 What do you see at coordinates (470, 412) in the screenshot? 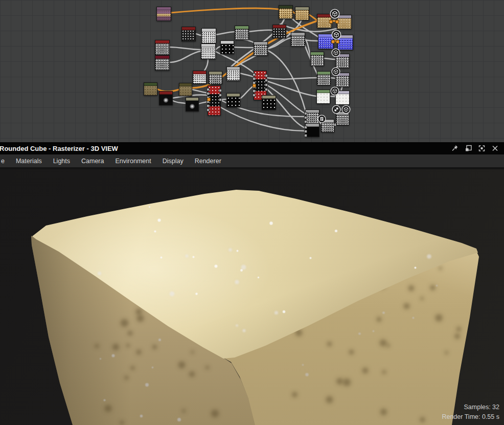
I see `render-stats: Samples: 32 Render Time: 0.55 s` at bounding box center [470, 412].